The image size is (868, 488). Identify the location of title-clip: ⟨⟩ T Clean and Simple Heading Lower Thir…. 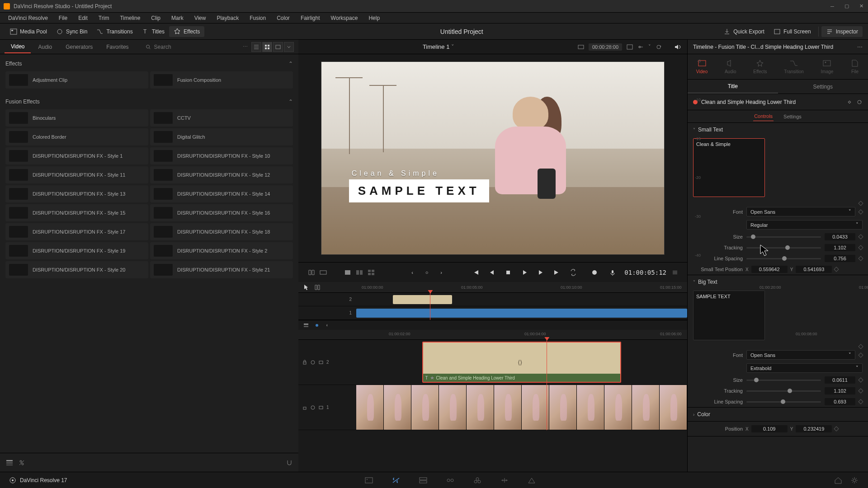
(522, 362).